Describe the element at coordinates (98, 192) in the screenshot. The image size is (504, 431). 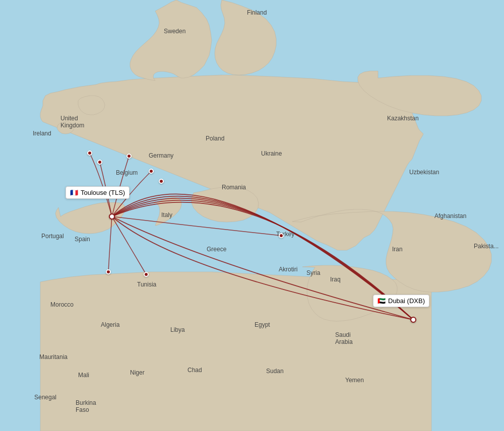
I see `toulouse-label: 🇫🇷 Toulouse (TLS)` at that location.